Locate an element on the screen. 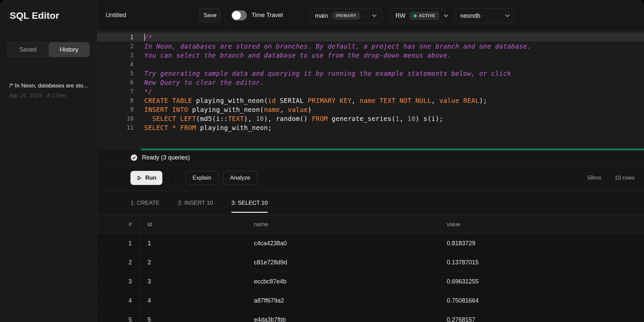  code-text: New Query to clear the editor. is located at coordinates (203, 82).